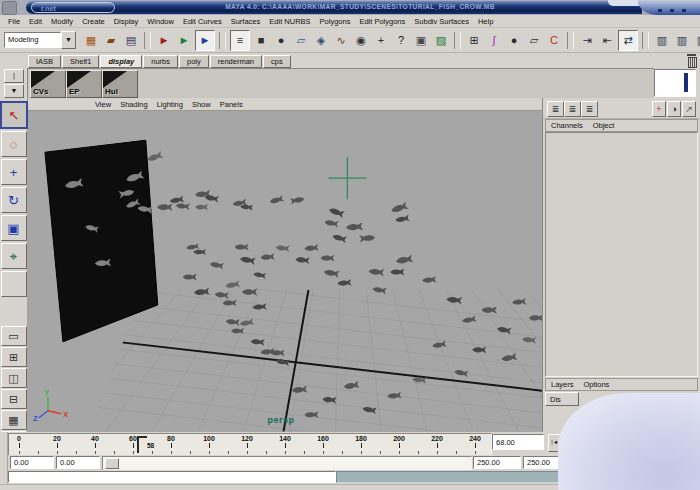 This screenshot has width=700, height=490. What do you see at coordinates (361, 40) in the screenshot?
I see `mask-hulls-icon: ◉` at bounding box center [361, 40].